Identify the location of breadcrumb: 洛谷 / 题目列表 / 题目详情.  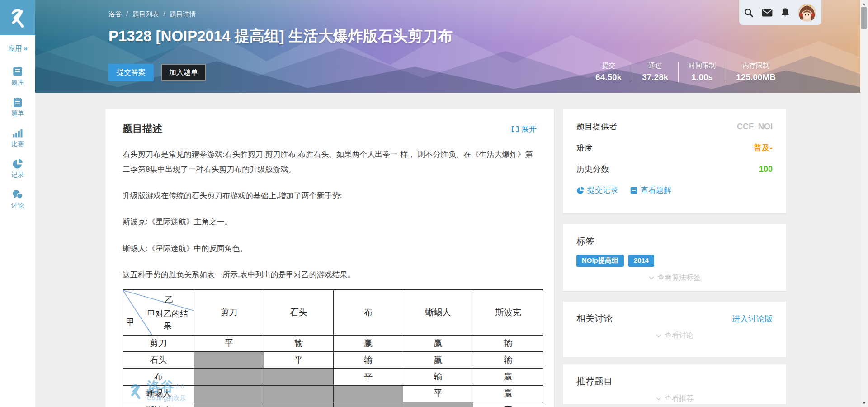
(152, 14).